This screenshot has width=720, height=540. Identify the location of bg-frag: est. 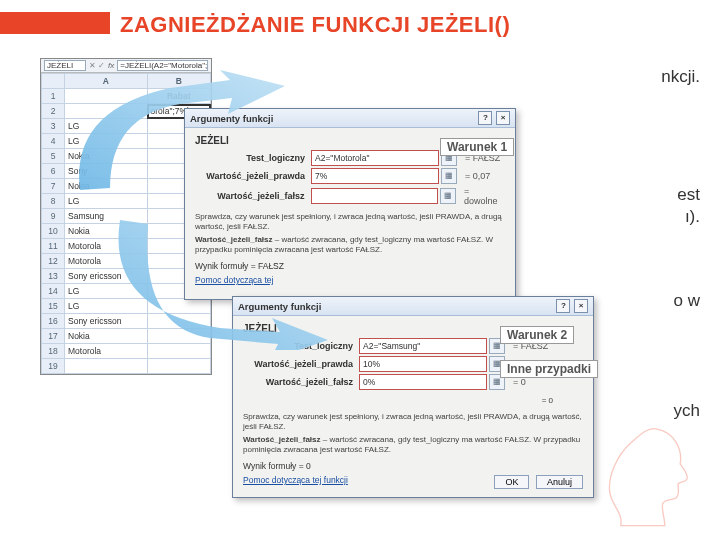
(688, 195).